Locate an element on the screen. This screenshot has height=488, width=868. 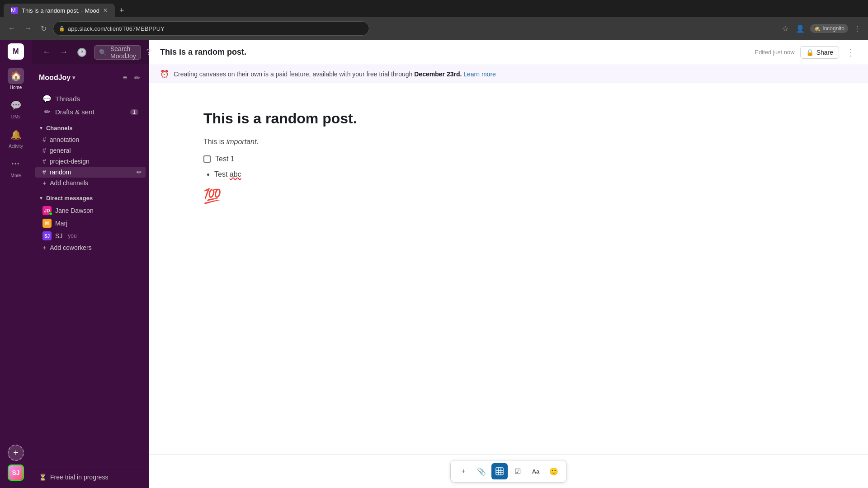
reload-button: ↻ is located at coordinates (43, 29).